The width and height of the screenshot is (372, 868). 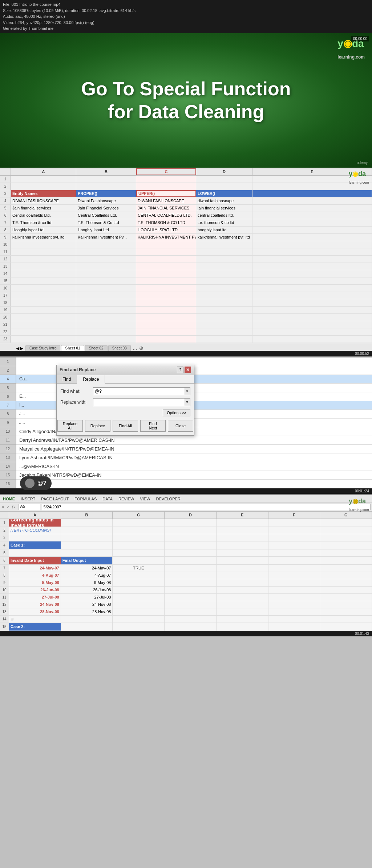 What do you see at coordinates (186, 347) in the screenshot?
I see `sheet-tabs: ◀ ▶ Case Study Intro Sheet 01 Sheet 02 S…` at bounding box center [186, 347].